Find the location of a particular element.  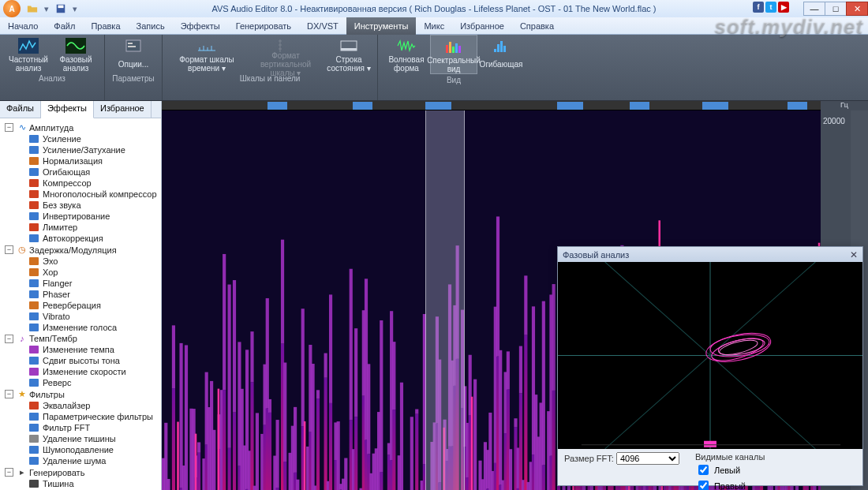

close-button: ✕ is located at coordinates (857, 9).